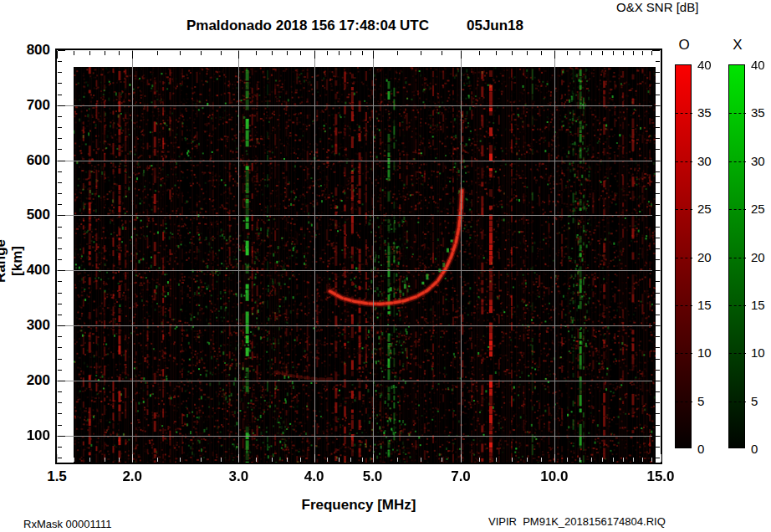  I want to click on colorbar-tick-label: 25, so click(761, 209).